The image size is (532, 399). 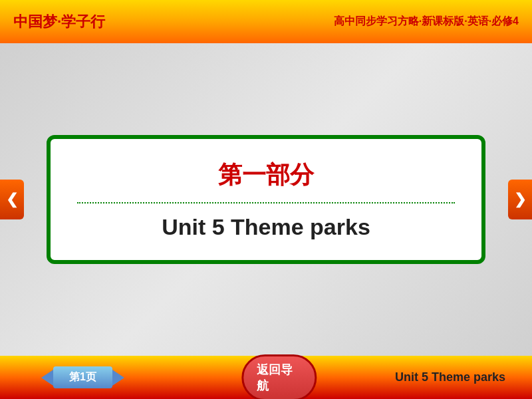 What do you see at coordinates (436, 378) in the screenshot?
I see `footer-right: Unit 5 Theme parks` at bounding box center [436, 378].